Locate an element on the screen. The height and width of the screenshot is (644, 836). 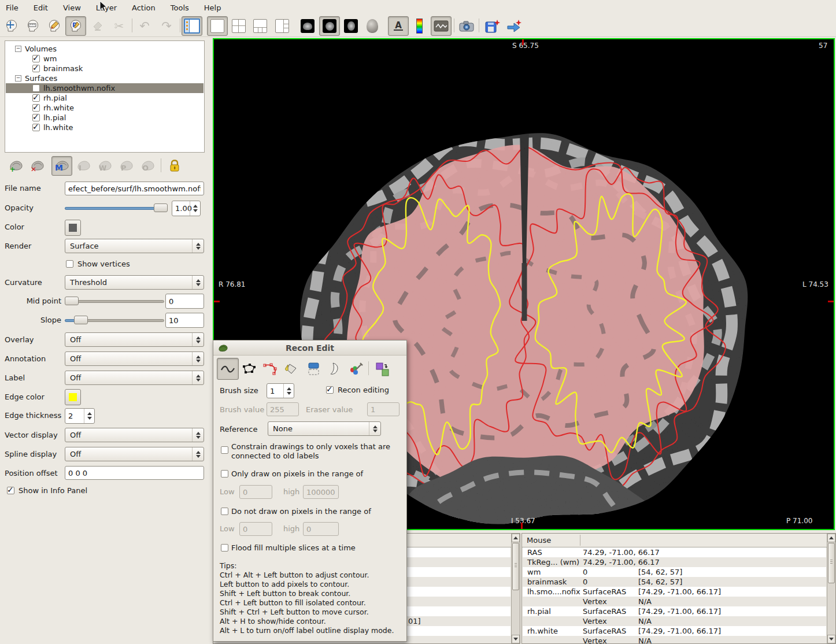
menu-tools: Tools is located at coordinates (180, 8).